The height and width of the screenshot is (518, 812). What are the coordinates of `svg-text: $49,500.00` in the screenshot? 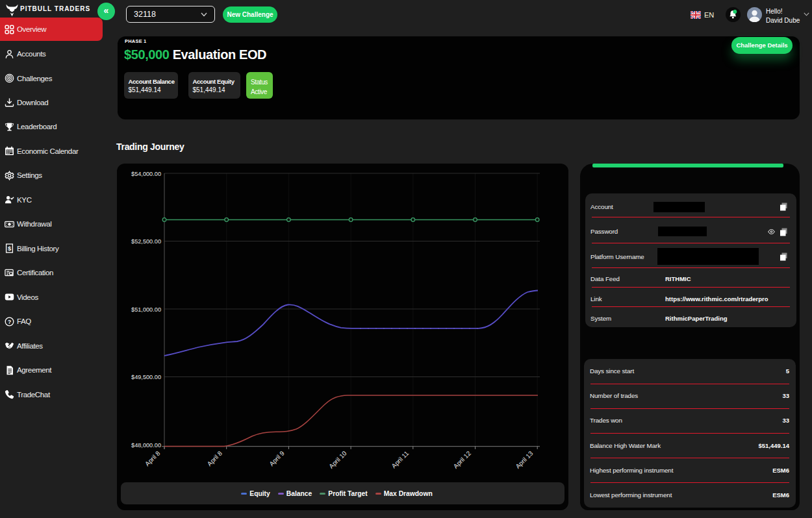 It's located at (146, 377).